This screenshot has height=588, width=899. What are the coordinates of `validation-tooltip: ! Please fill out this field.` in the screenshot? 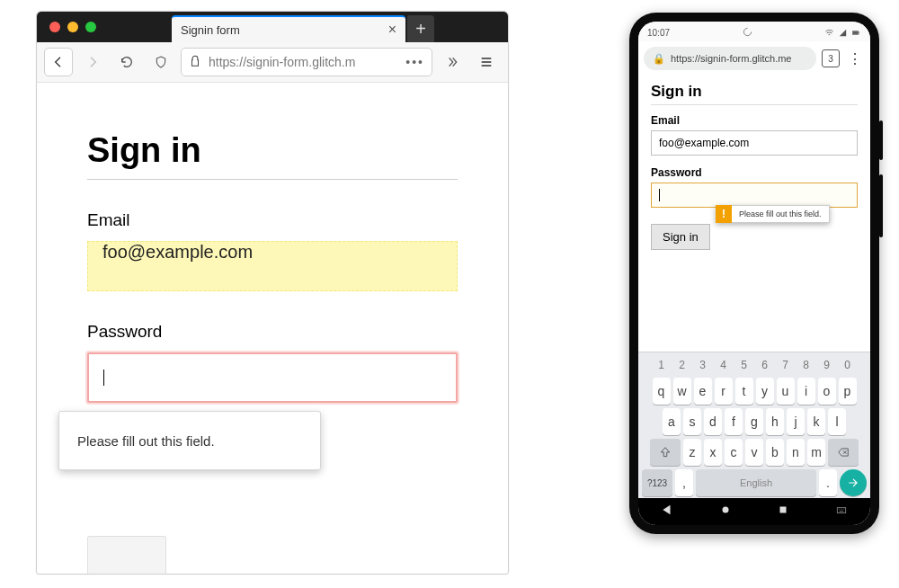 It's located at (773, 214).